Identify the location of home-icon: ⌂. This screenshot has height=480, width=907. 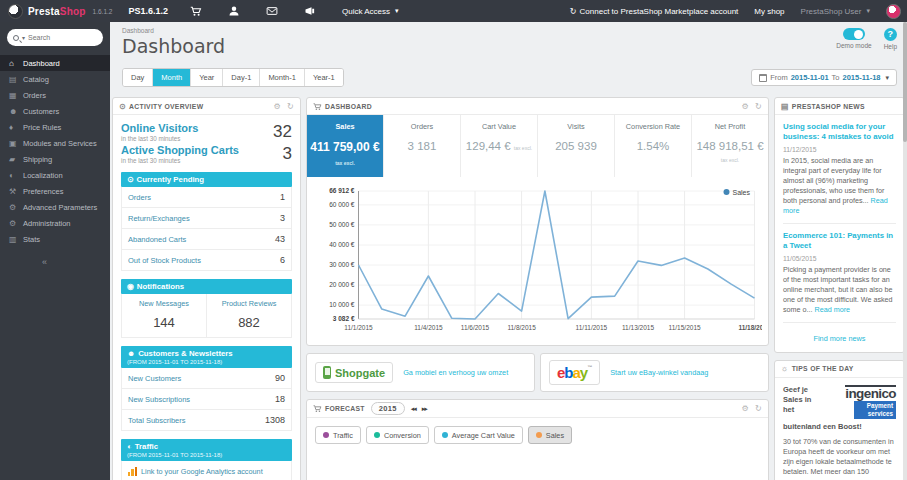
(16, 64).